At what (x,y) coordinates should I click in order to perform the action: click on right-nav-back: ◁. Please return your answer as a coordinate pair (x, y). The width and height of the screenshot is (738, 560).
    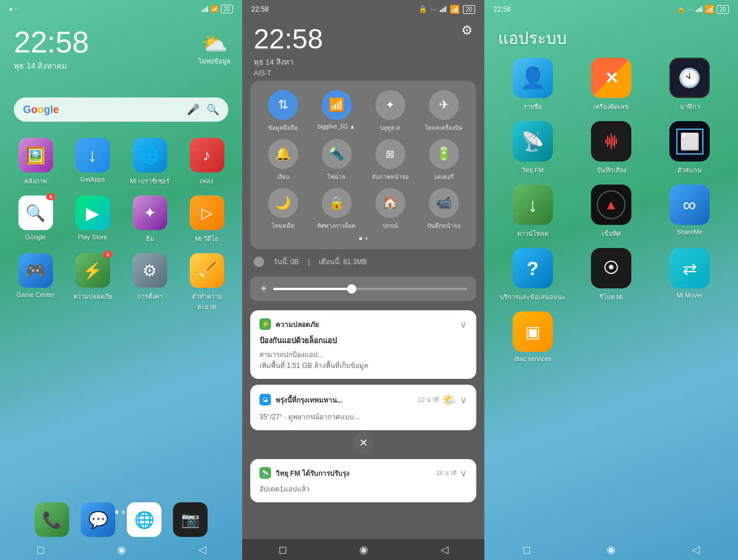
    Looking at the image, I should click on (696, 550).